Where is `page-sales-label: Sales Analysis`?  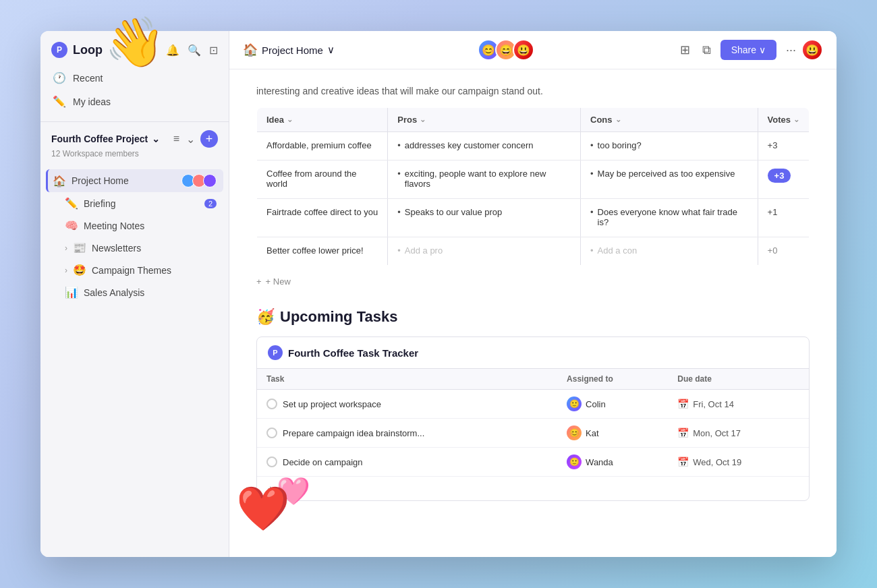 page-sales-label: Sales Analysis is located at coordinates (150, 293).